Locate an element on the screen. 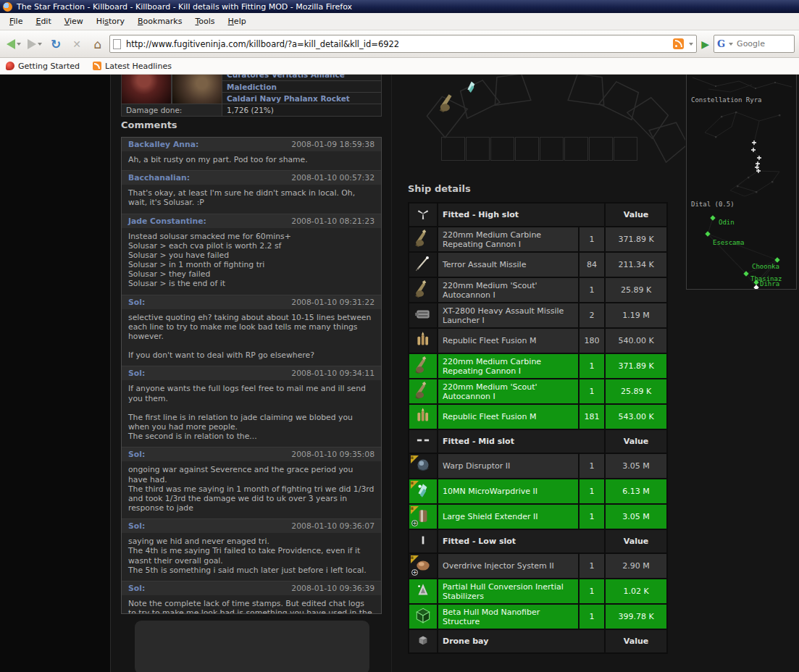 The image size is (799, 672). ship-portrait is located at coordinates (197, 90).